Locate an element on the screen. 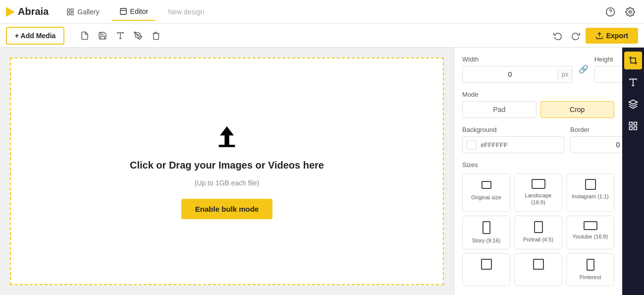  size-original: Original size is located at coordinates (486, 192).